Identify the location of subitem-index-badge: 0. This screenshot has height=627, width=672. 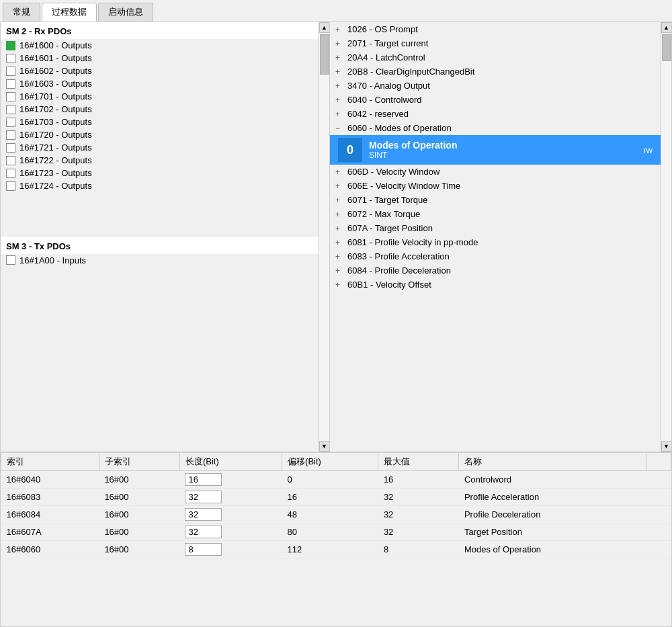
(350, 150).